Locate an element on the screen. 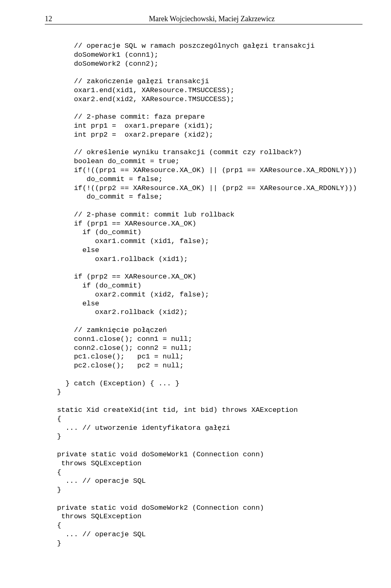 The image size is (391, 588). header-authors: Marek Wojciechowski, Maciej Zakrzewicz is located at coordinates (212, 19).